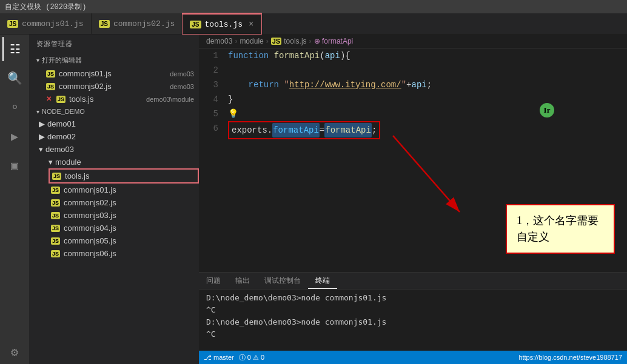  Describe the element at coordinates (15, 49) in the screenshot. I see `explorer-icon: ☷` at that location.